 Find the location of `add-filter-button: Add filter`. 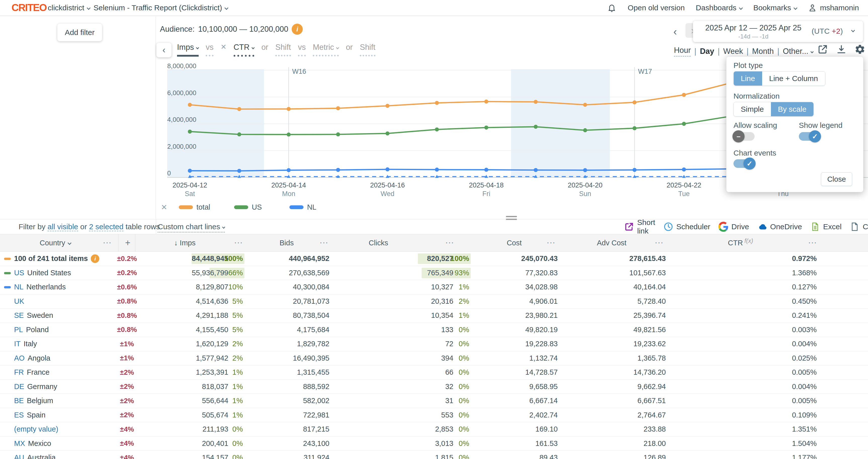

add-filter-button: Add filter is located at coordinates (80, 32).